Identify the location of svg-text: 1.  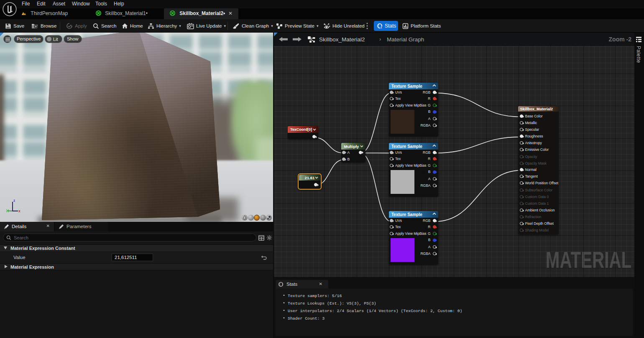
(381, 28).